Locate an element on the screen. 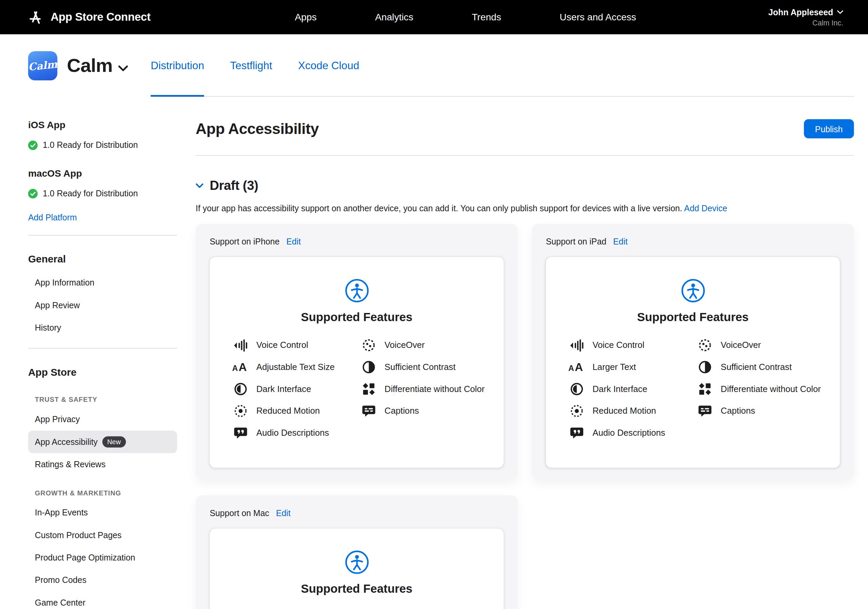 The image size is (868, 609). add-device-link: Add Device is located at coordinates (706, 208).